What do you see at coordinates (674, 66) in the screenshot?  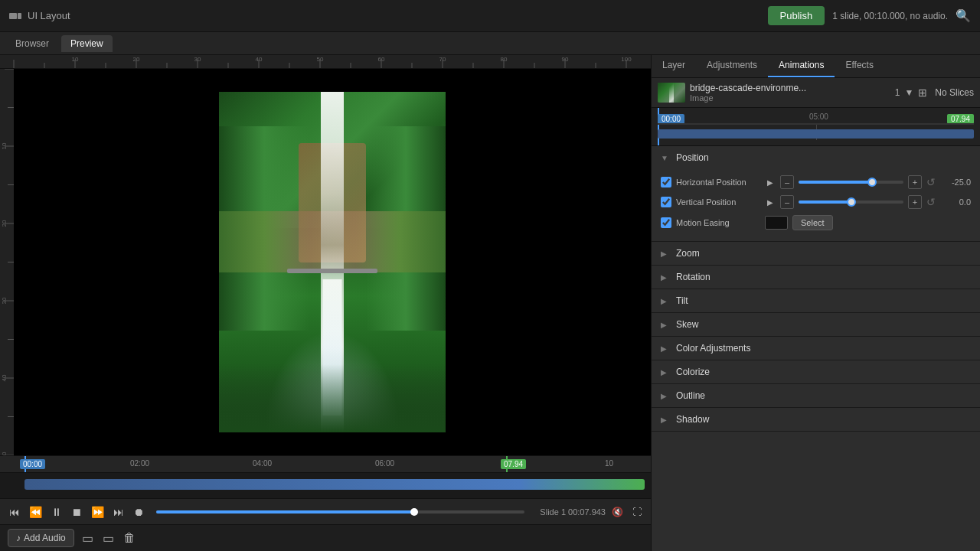 I see `tab-layer: Layer` at bounding box center [674, 66].